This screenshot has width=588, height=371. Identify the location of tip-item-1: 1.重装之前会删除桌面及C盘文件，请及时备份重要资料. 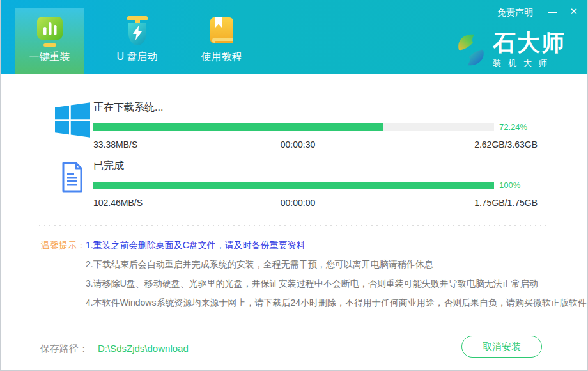
(332, 245).